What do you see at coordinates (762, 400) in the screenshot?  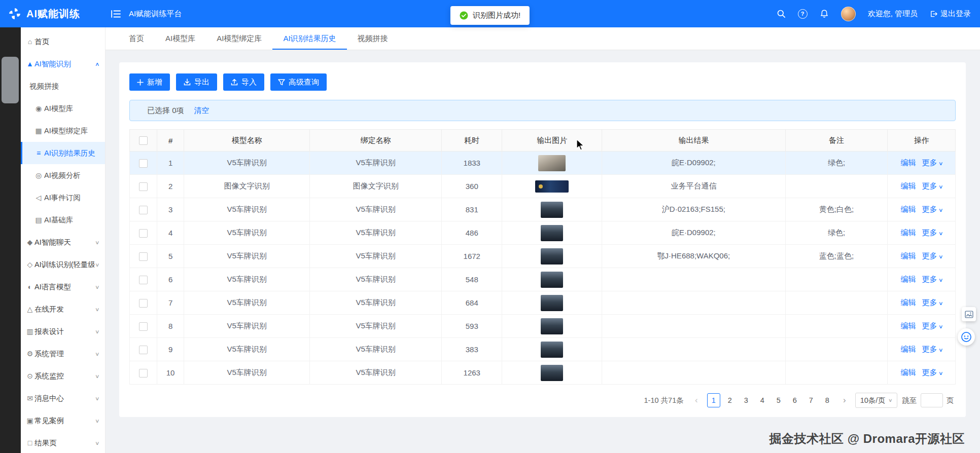 I see `page-button-4: 4` at bounding box center [762, 400].